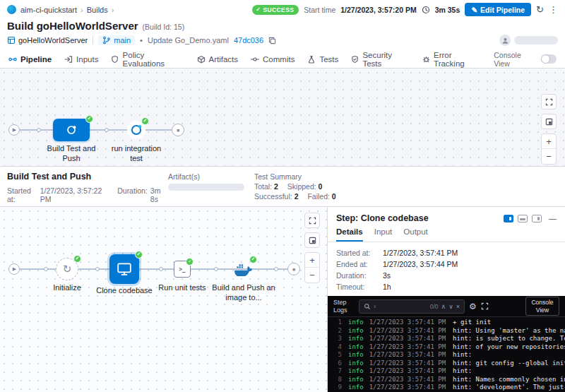 Image resolution: width=565 pixels, height=392 pixels. I want to click on log-line: 1info1/27/2023 3:57:41 PM+ git init, so click(446, 323).